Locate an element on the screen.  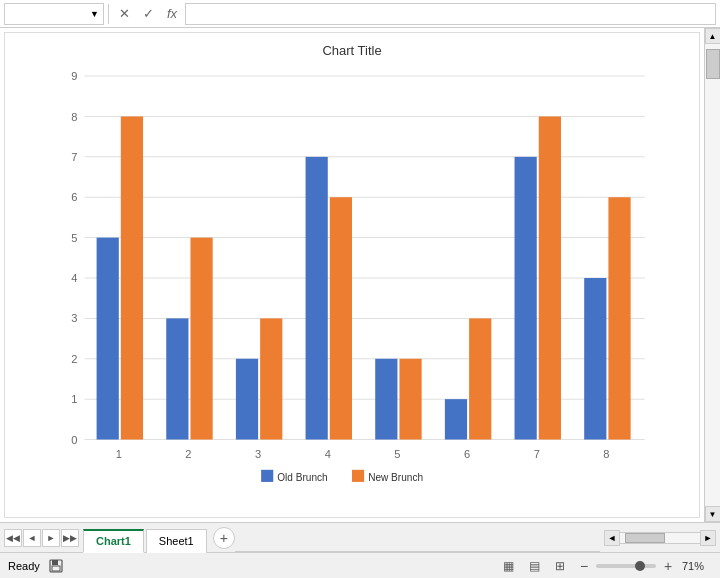
page-layout-button: ▤ is located at coordinates (534, 566).